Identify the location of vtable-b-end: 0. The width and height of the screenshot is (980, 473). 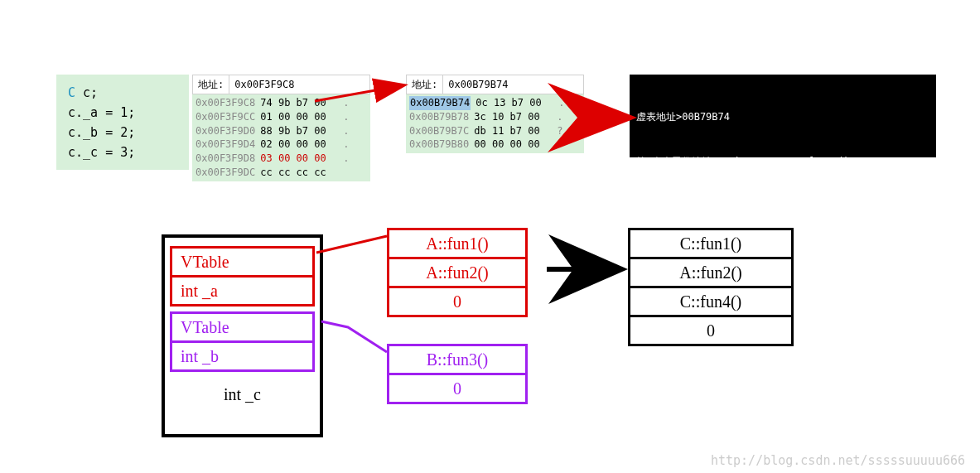
(457, 389).